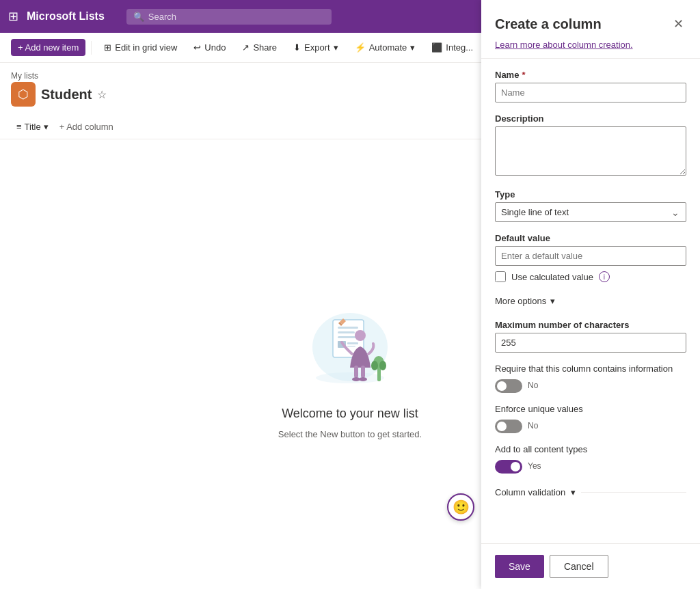  Describe the element at coordinates (461, 507) in the screenshot. I see `chat-bubble-button: 🙂` at that location.